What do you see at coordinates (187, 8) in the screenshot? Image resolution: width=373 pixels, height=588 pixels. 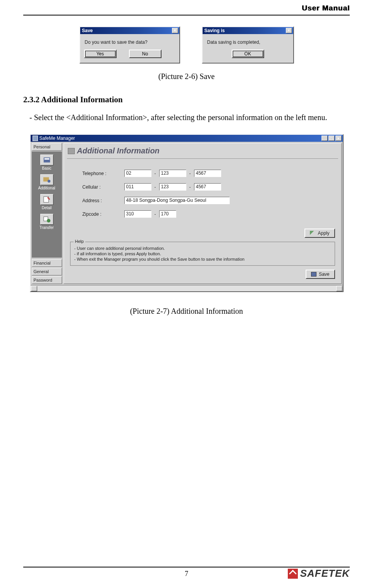 I see `page-header: User Manual` at bounding box center [187, 8].